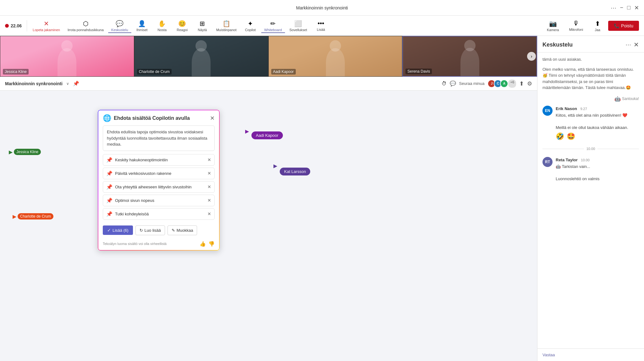 The image size is (644, 361). Describe the element at coordinates (592, 121) in the screenshot. I see `chat-text-erik: Kiitos, että olet aina niin positiivinen…` at that location.